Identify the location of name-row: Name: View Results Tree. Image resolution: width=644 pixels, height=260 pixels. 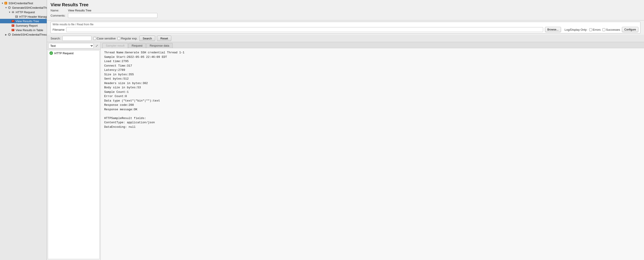
(346, 11).